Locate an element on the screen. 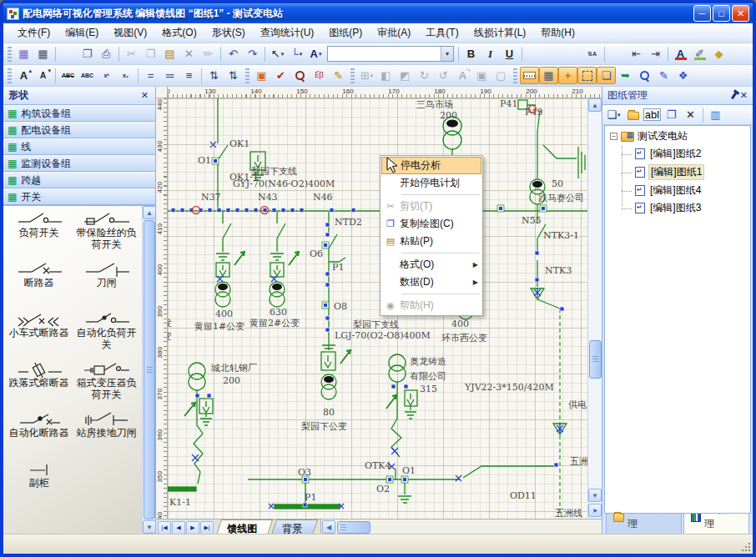 The width and height of the screenshot is (756, 557). grid-toggle-icon: ▦ is located at coordinates (549, 75).